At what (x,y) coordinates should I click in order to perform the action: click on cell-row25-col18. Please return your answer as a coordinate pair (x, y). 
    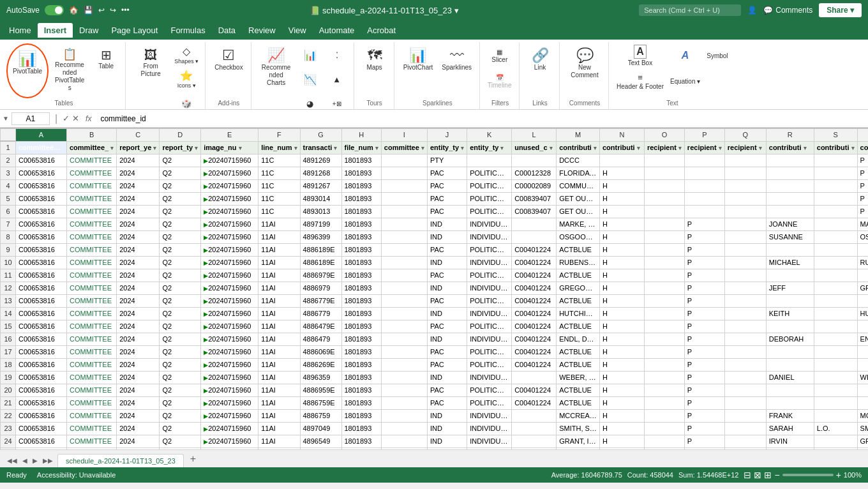
    Looking at the image, I should click on (835, 448).